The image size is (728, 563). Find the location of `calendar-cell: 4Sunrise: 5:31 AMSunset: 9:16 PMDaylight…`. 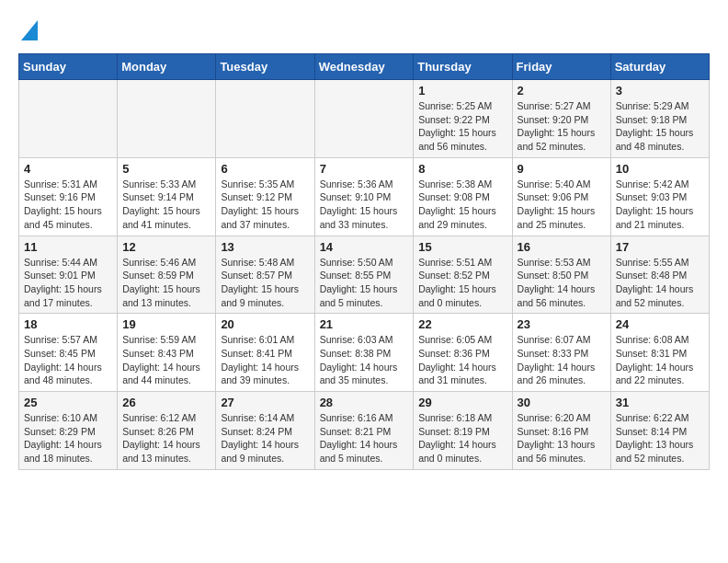

calendar-cell: 4Sunrise: 5:31 AMSunset: 9:16 PMDaylight… is located at coordinates (68, 197).